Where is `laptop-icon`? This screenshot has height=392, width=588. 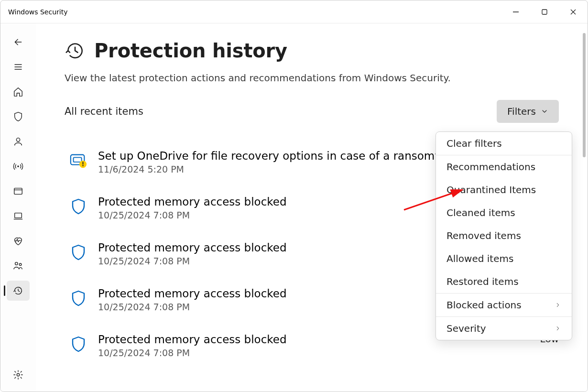
laptop-icon is located at coordinates (18, 216).